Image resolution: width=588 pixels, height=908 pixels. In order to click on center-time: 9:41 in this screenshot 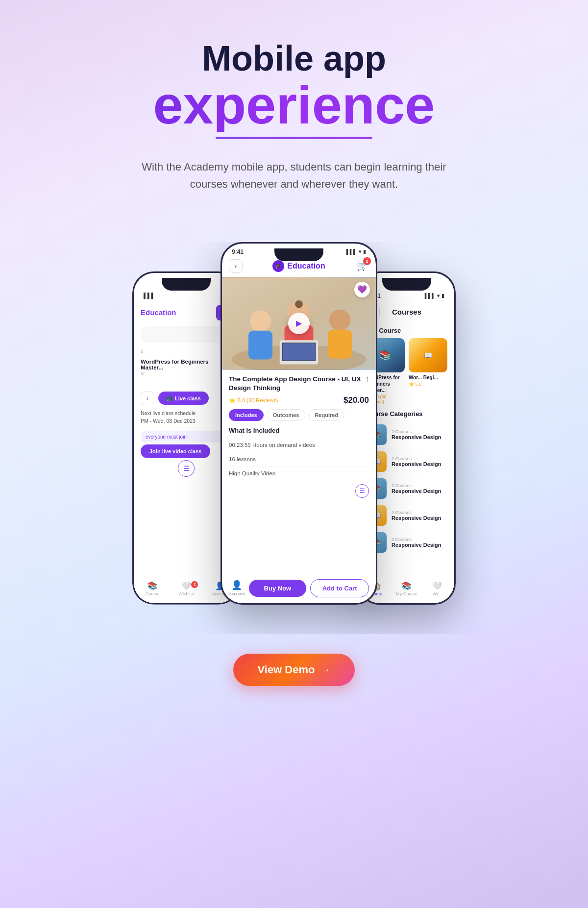, I will do `click(238, 252)`.